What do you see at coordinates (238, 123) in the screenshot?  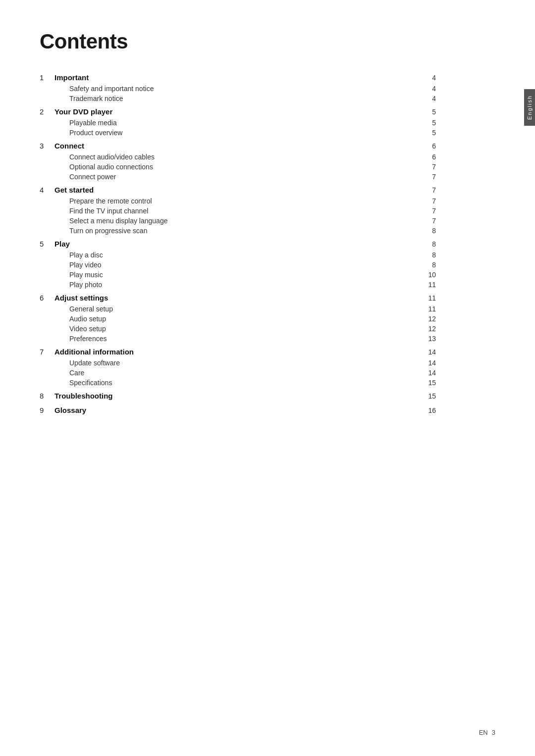 I see `toc-sub-row: Playable media5` at bounding box center [238, 123].